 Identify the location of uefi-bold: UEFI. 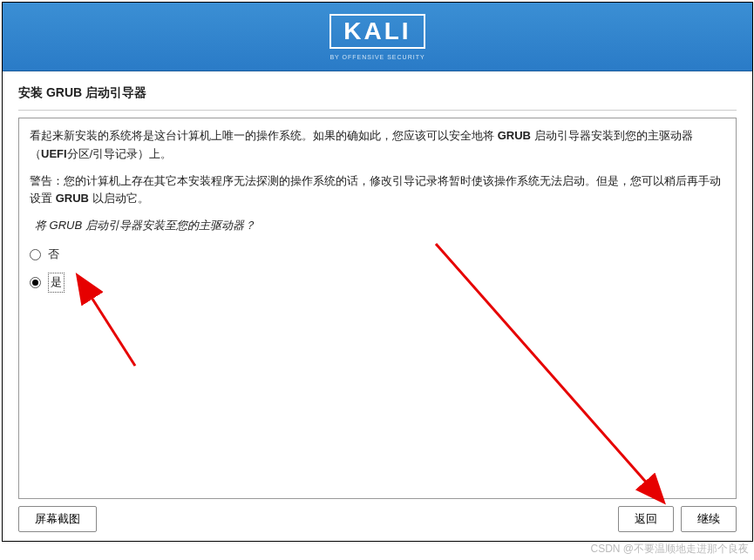
(54, 153).